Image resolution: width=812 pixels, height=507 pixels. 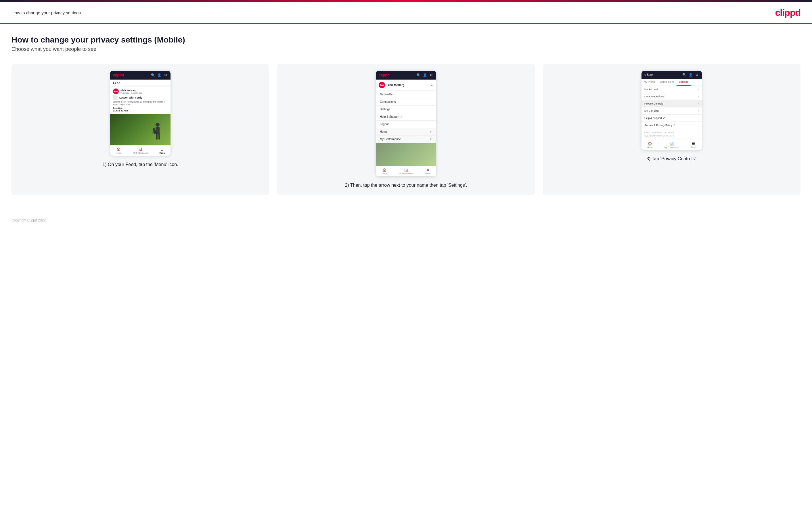 I want to click on phone3-version: Clippd Client Version: 2022.8.3-3 SQL Se…, so click(x=672, y=134).